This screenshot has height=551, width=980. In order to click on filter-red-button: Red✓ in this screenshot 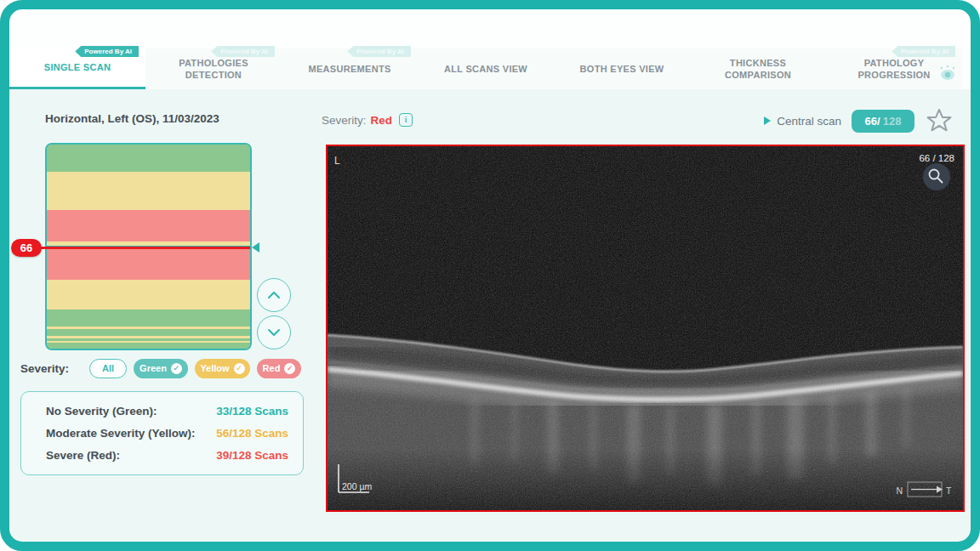, I will do `click(279, 369)`.